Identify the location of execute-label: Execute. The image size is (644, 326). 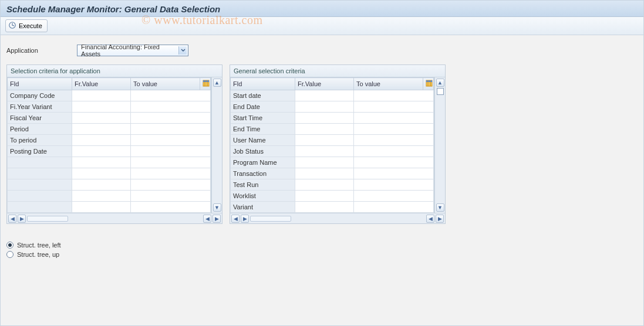
(31, 26).